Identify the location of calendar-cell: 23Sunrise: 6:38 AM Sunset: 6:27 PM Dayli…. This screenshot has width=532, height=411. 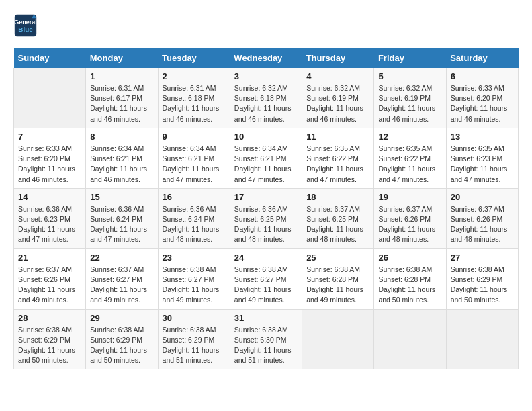
(193, 279).